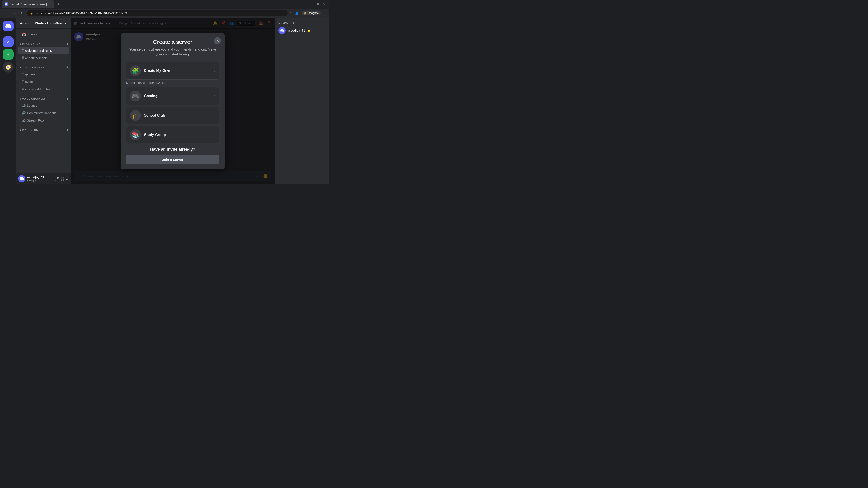  Describe the element at coordinates (43, 23) in the screenshot. I see `server-header: Arts and Photos Here-Disc ▼` at that location.